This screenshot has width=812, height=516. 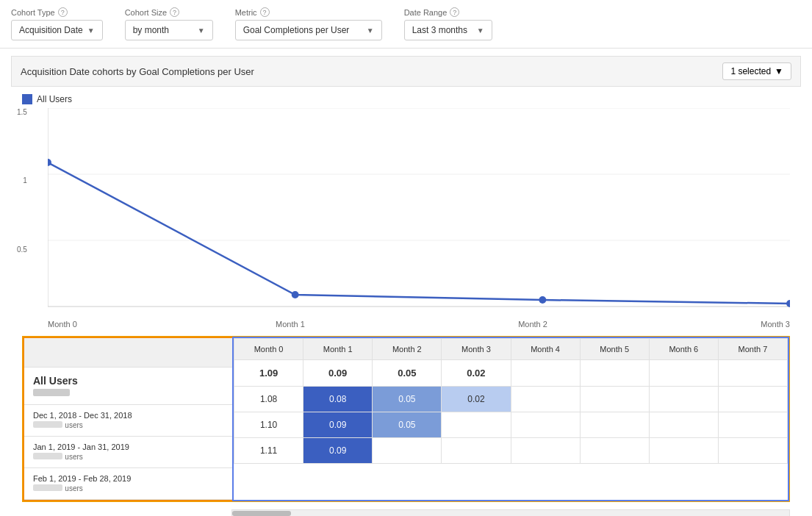 I want to click on th-month2: Month 2, so click(x=407, y=350).